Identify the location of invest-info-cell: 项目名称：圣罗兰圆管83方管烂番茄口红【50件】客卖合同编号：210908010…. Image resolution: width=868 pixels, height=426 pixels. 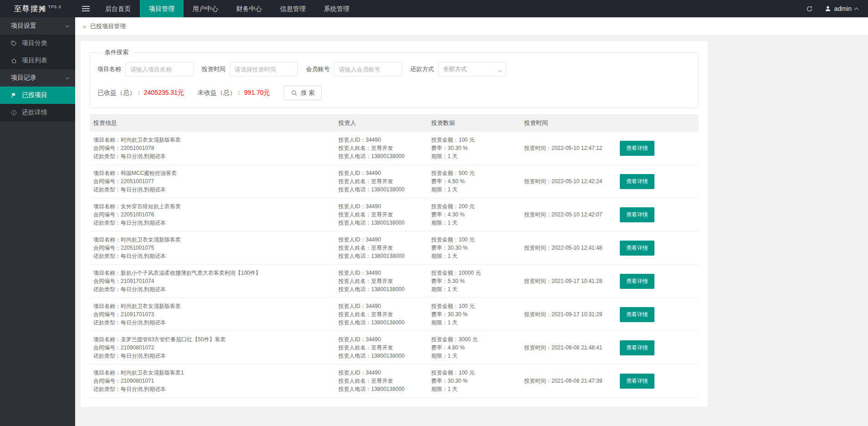
(212, 348).